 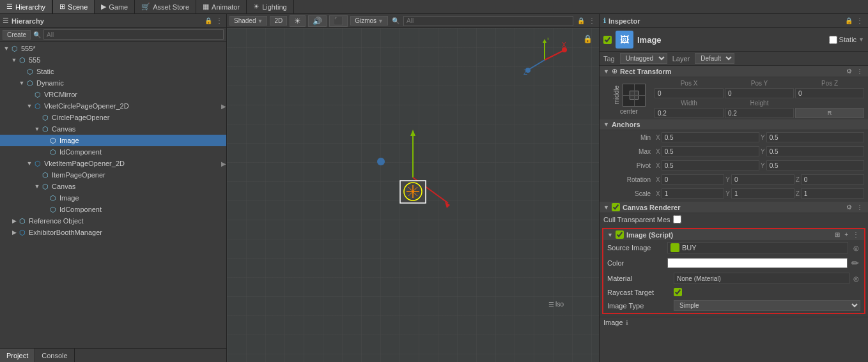 What do you see at coordinates (113, 221) in the screenshot?
I see `tree-item-refobj: ▶ ⬡ Reference Object` at bounding box center [113, 221].